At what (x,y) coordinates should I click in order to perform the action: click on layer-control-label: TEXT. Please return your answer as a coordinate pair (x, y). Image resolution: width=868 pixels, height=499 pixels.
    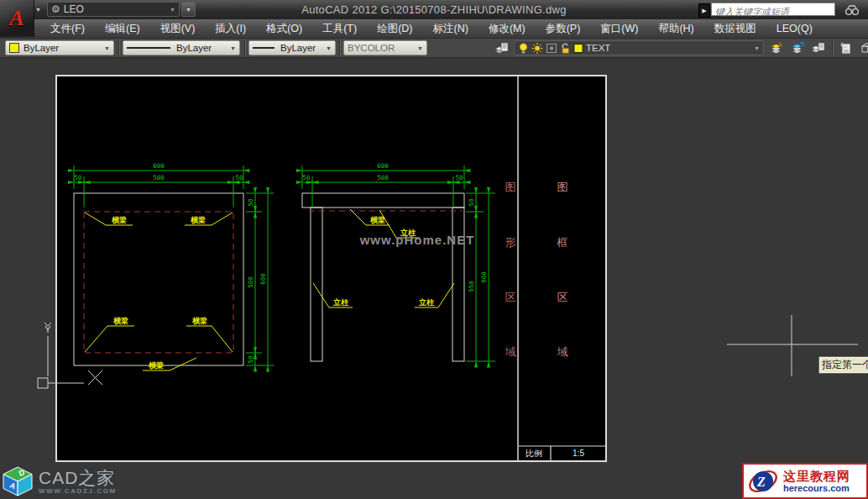
    Looking at the image, I should click on (598, 48).